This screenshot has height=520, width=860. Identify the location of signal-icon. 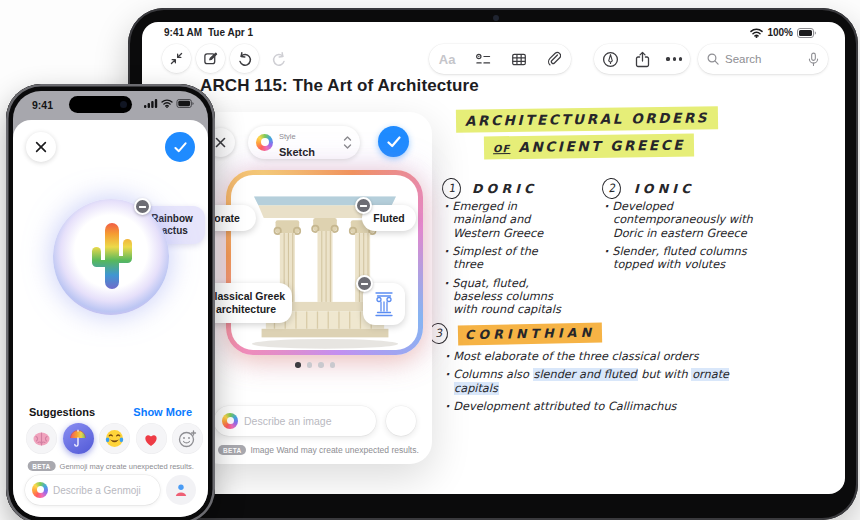
(151, 104).